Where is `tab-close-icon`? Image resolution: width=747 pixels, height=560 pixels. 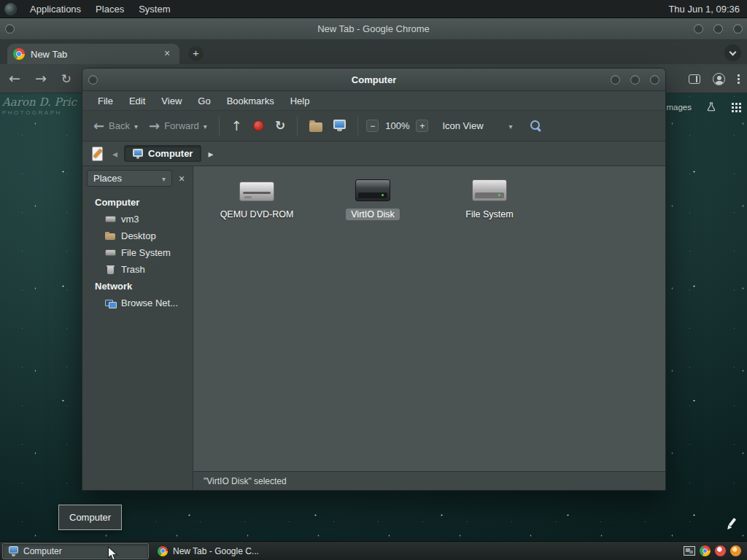
tab-close-icon is located at coordinates (167, 54).